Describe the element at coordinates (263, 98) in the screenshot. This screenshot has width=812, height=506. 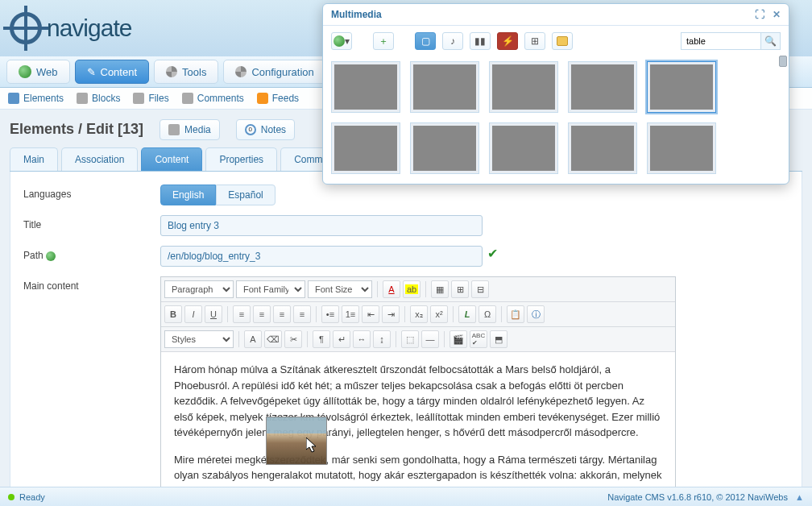
I see `rss-icon` at that location.